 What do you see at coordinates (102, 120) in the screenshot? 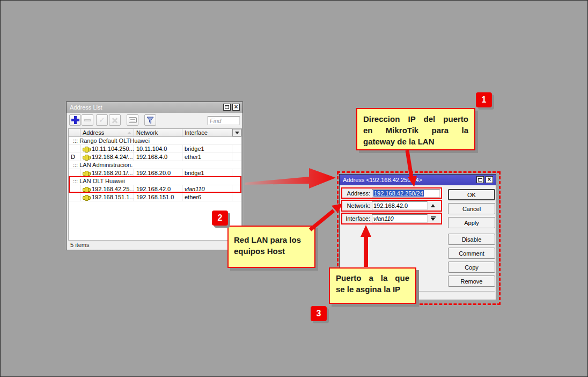
I see `check-icon: ✓` at bounding box center [102, 120].